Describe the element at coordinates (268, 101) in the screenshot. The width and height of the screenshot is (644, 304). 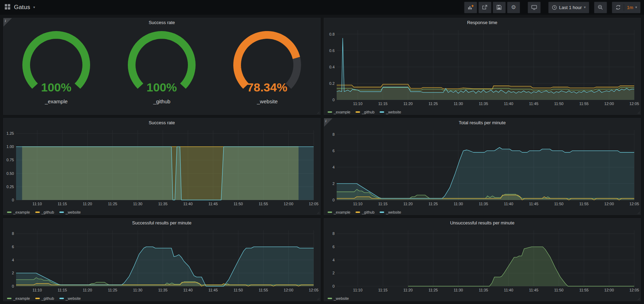
I see `gauge-label: _website` at that location.